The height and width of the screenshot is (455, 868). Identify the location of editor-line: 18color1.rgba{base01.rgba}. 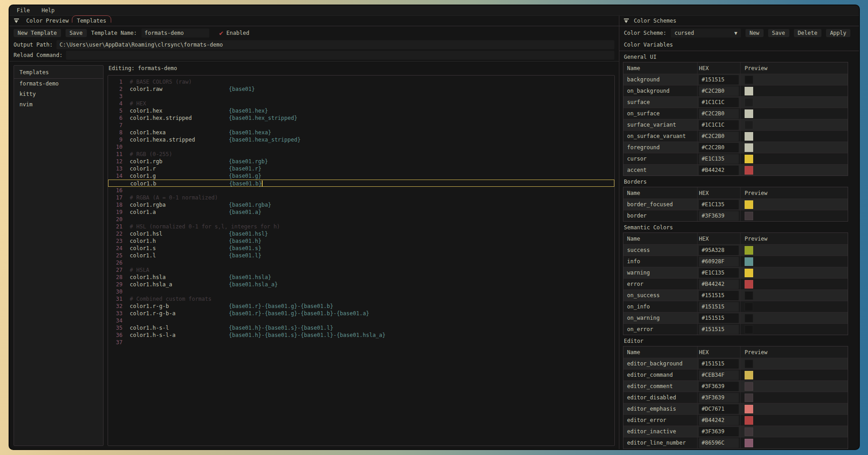
(361, 205).